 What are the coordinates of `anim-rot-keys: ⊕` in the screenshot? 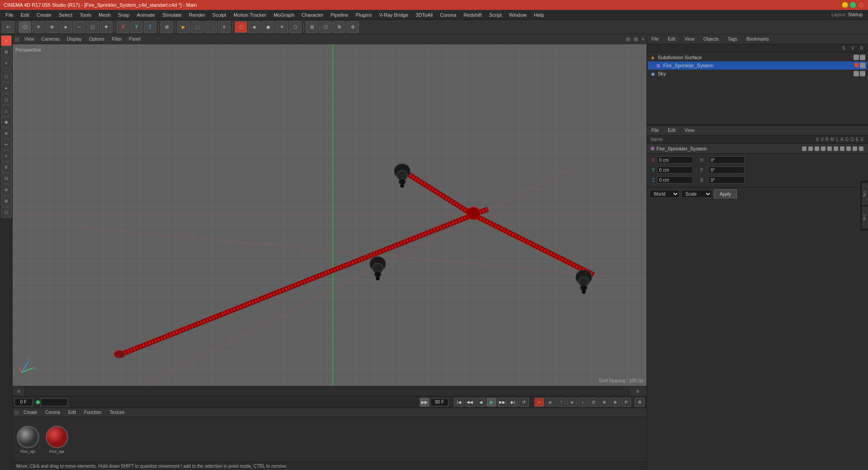 It's located at (604, 402).